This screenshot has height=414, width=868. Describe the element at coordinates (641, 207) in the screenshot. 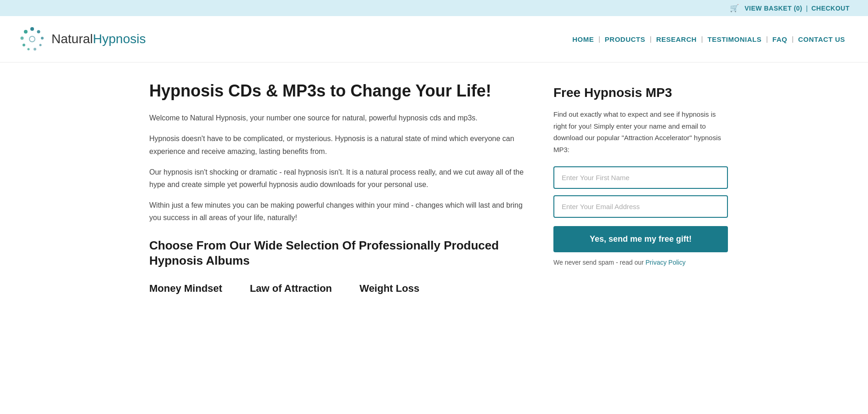

I see `email-field-group` at that location.